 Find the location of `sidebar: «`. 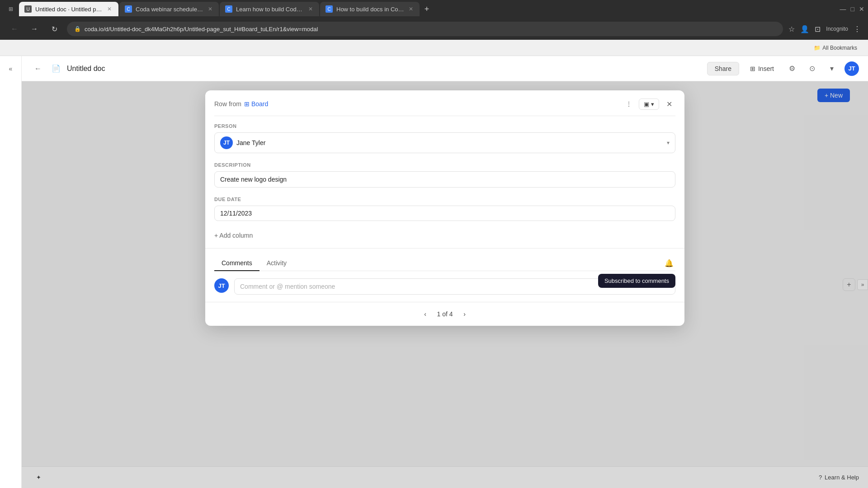

sidebar: « is located at coordinates (11, 272).